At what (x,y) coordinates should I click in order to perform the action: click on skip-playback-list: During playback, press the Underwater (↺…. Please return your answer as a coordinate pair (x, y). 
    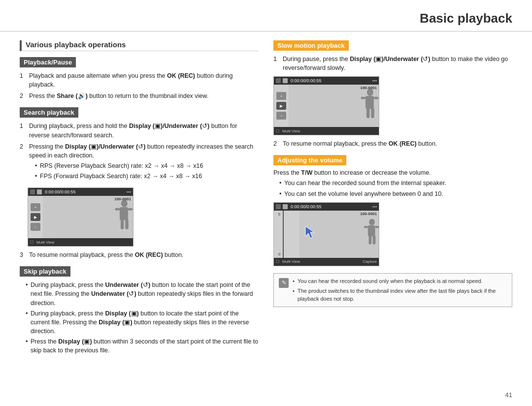
    Looking at the image, I should click on (139, 318).